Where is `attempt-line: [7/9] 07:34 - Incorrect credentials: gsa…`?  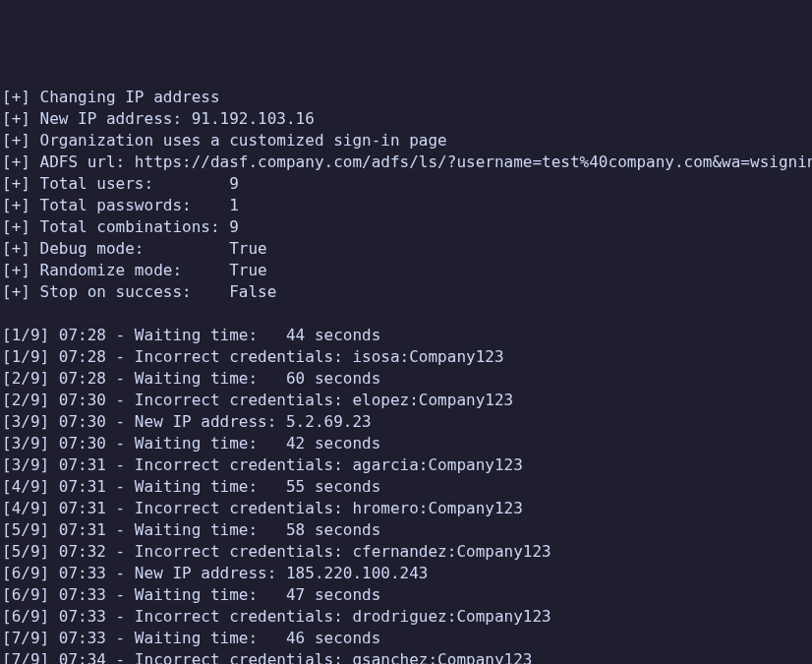
attempt-line: [7/9] 07:34 - Incorrect credentials: gsa… is located at coordinates (406, 657).